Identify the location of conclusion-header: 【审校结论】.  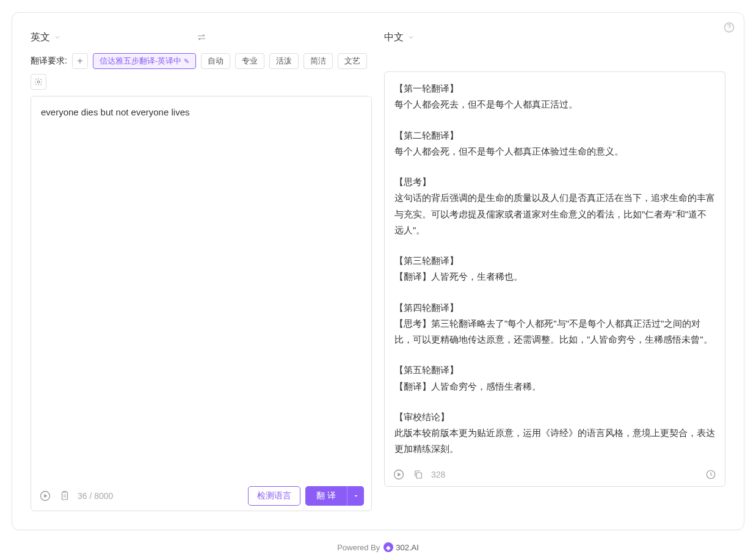
(554, 417).